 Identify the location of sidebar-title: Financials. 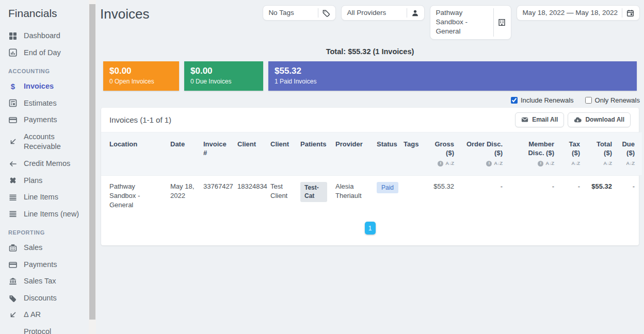
(47, 13).